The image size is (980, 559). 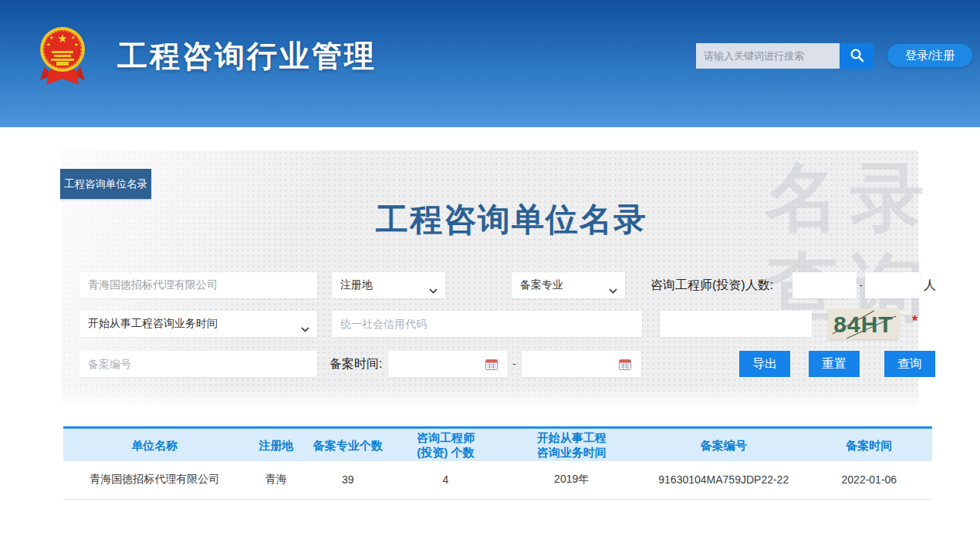 What do you see at coordinates (448, 364) in the screenshot?
I see `record-time-start-date-input` at bounding box center [448, 364].